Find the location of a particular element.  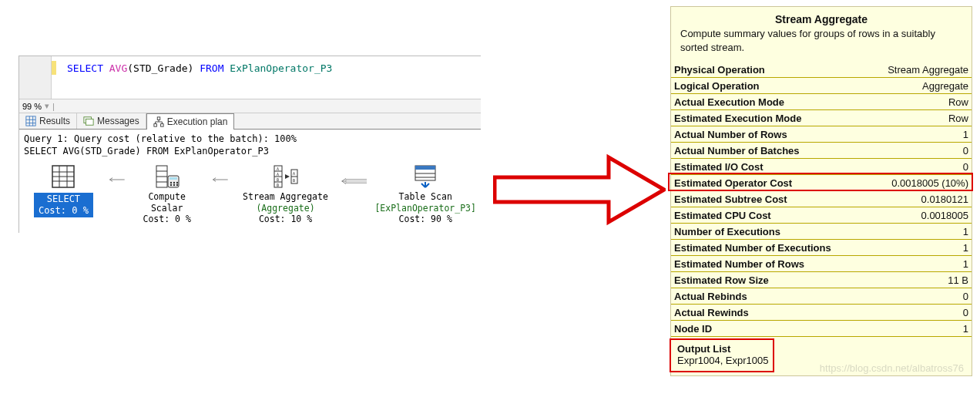

tooltip-prop-key: Actual Rewinds is located at coordinates (769, 313).